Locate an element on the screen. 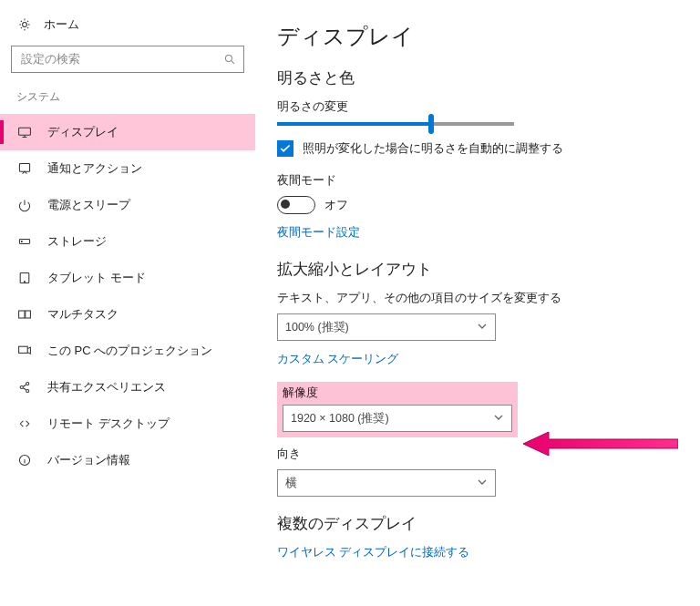 This screenshot has height=606, width=700. sidebar-item-label: 共有エクスペリエンス is located at coordinates (107, 387).